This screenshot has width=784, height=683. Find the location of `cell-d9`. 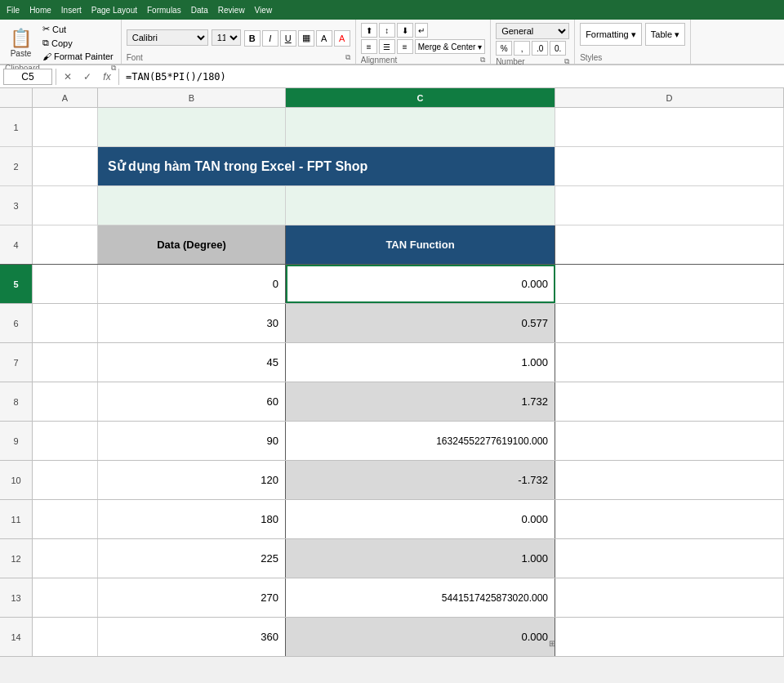

cell-d9 is located at coordinates (670, 441).